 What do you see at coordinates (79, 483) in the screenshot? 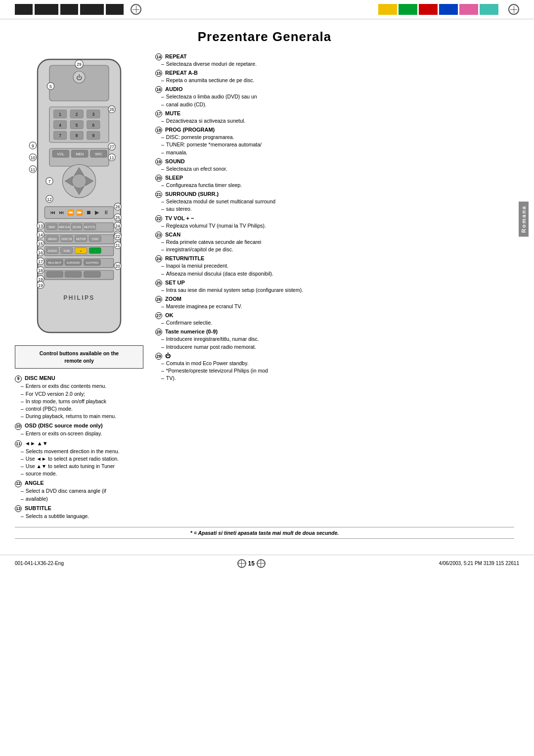
I see `item-title: 12 ANGLE` at bounding box center [79, 483].